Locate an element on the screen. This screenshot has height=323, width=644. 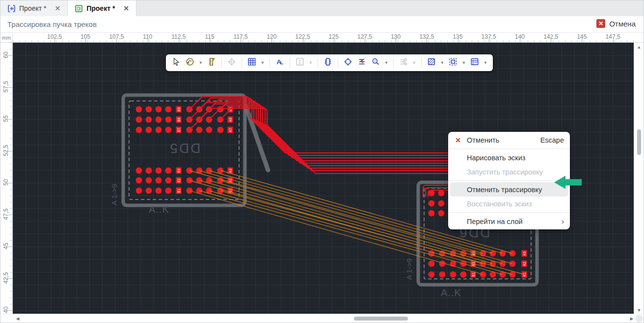
select-cursor-button is located at coordinates (176, 63).